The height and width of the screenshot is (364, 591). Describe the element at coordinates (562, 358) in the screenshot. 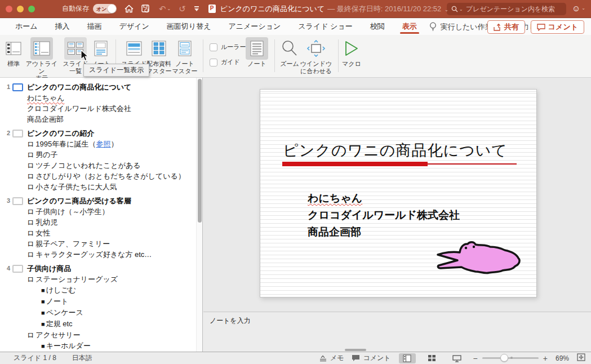

I see `zoom-percent: 69%` at that location.